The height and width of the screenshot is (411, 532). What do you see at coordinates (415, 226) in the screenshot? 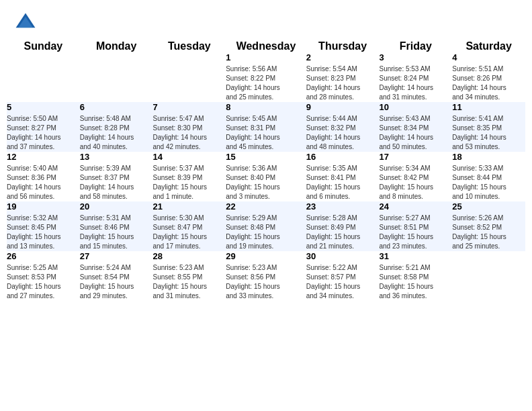
I see `calendar-day-cell: 24Sunrise: 5:27 AM Sunset: 8:51 PM Dayli…` at bounding box center [415, 226].